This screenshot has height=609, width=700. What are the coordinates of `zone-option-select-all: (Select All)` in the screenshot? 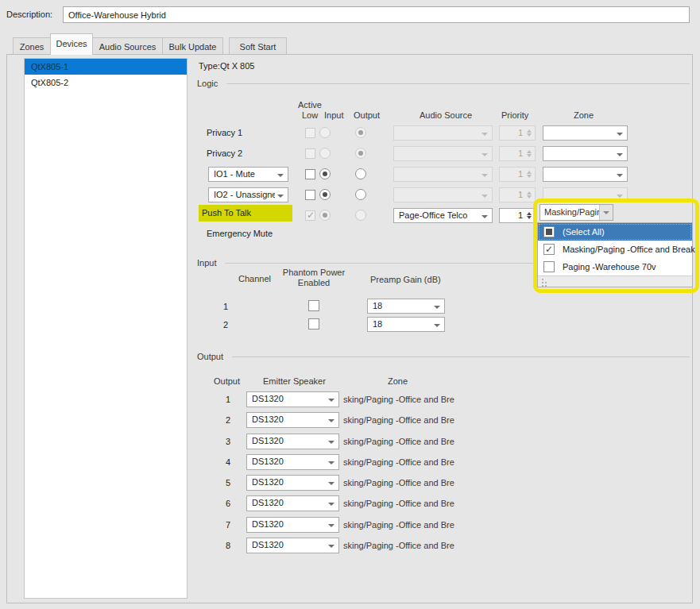 It's located at (615, 232).